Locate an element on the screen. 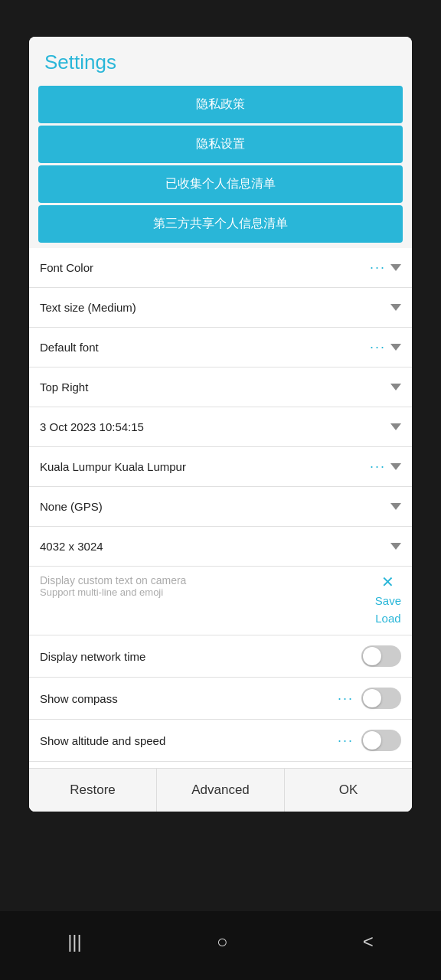 Image resolution: width=441 pixels, height=980 pixels. default-font-row: Default font ··· is located at coordinates (220, 348).